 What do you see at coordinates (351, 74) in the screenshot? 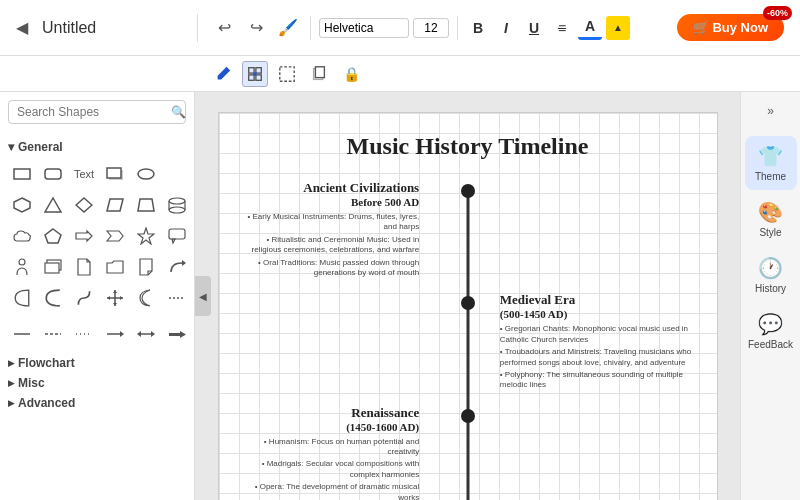
I see `lock-tool: 🔒` at bounding box center [351, 74].